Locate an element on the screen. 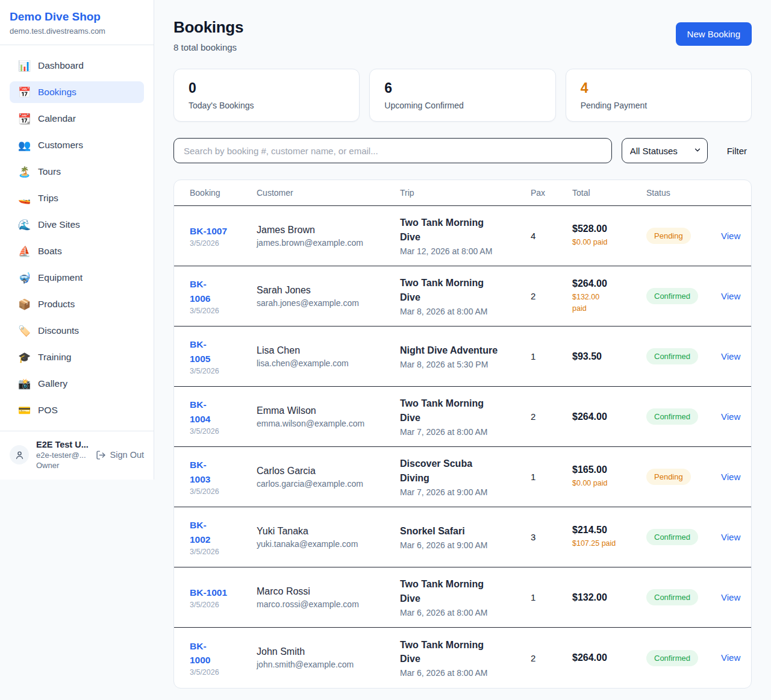 Image resolution: width=771 pixels, height=700 pixels. booking-id-link: BK- 1004 is located at coordinates (220, 412).